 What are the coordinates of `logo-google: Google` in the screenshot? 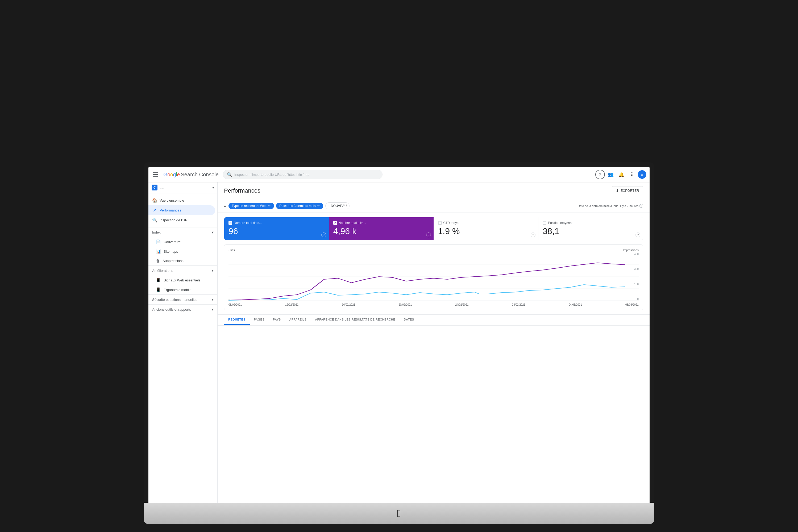 It's located at (172, 175).